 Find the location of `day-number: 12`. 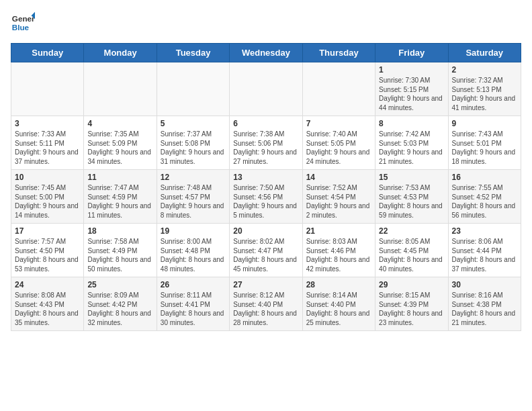

day-number: 12 is located at coordinates (193, 177).